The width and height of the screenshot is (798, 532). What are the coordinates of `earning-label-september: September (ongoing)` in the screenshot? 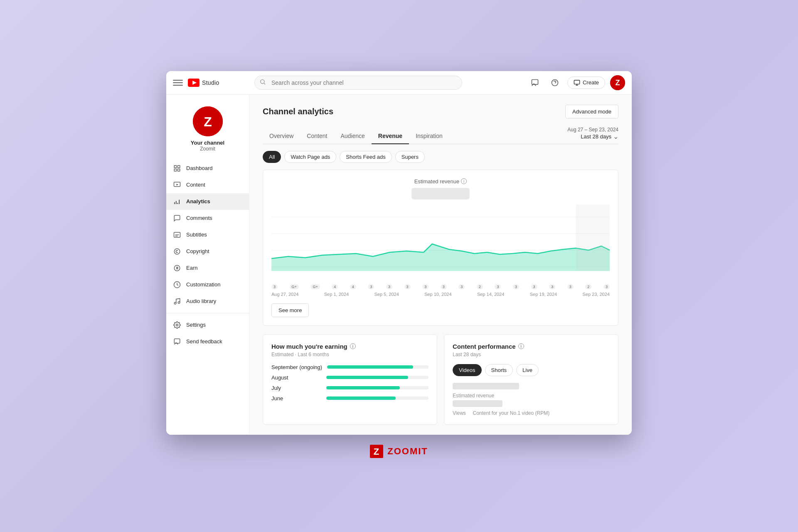 It's located at (297, 367).